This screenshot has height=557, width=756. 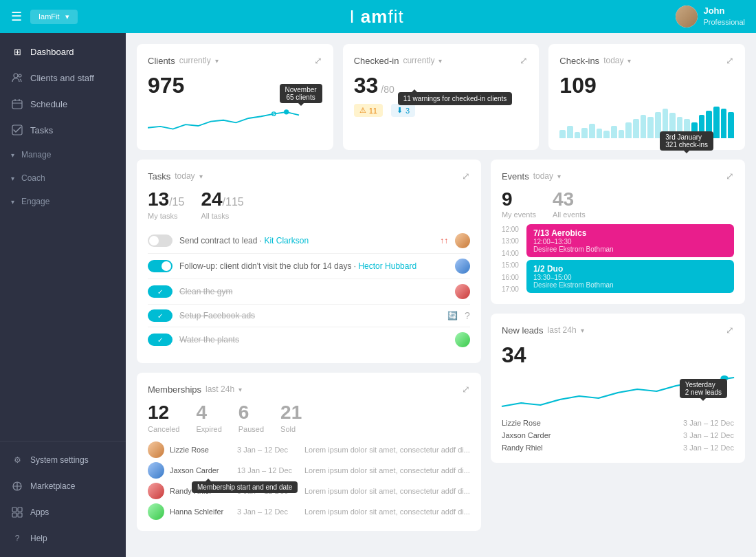 I want to click on sidebar-section-manage: ▾ Manage, so click(x=63, y=155).